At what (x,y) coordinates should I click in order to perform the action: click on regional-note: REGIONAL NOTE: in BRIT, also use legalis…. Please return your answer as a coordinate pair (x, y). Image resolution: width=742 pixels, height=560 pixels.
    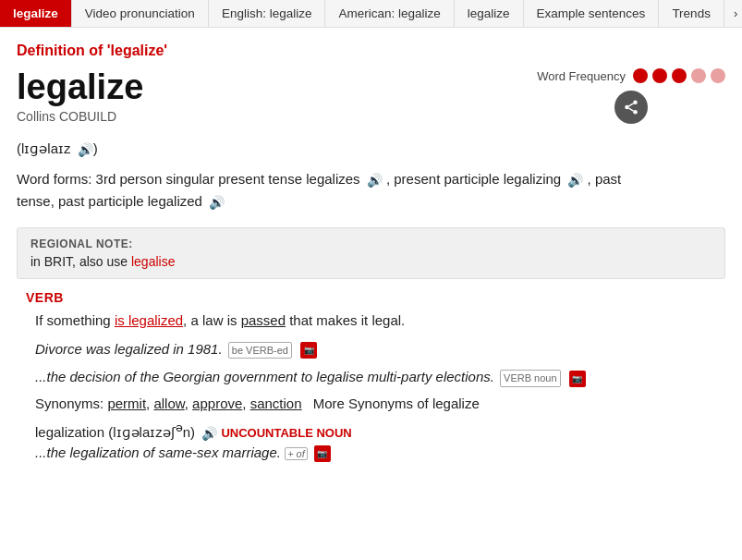
    Looking at the image, I should click on (371, 253).